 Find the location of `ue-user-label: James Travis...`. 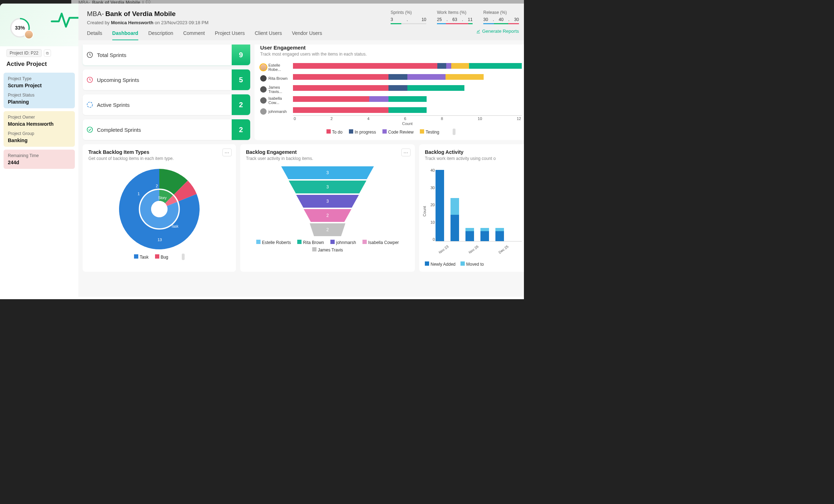

ue-user-label: James Travis... is located at coordinates (277, 89).